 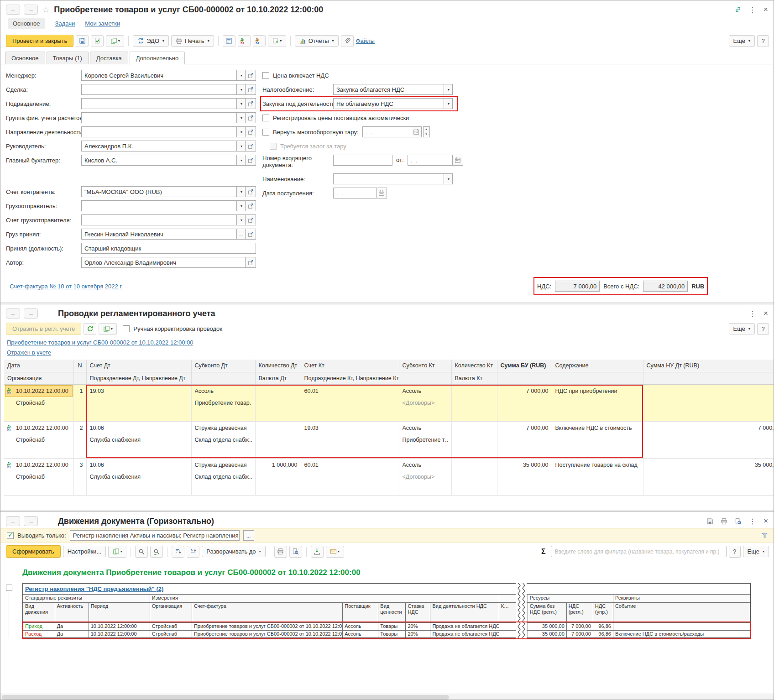 I want to click on reports-button: Отчеты▾, so click(x=317, y=41).